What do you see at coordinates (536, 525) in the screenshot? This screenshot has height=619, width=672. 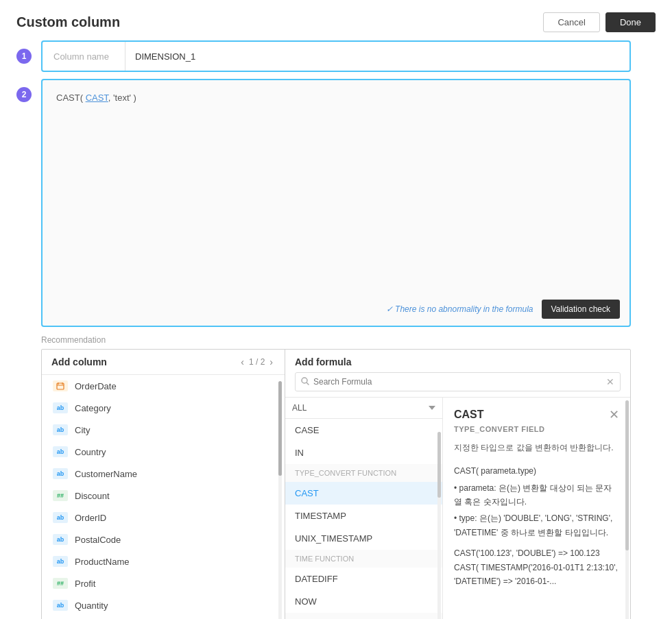 I see `usage-param2: • type: 은(는) 'DOUBLE', 'LONG', 'STRING',…` at bounding box center [536, 525].